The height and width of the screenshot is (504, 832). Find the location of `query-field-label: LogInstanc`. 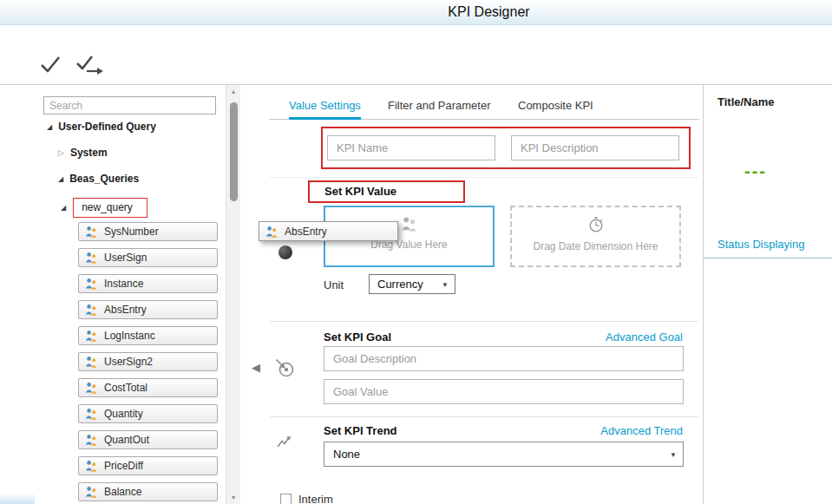

query-field-label: LogInstanc is located at coordinates (130, 336).